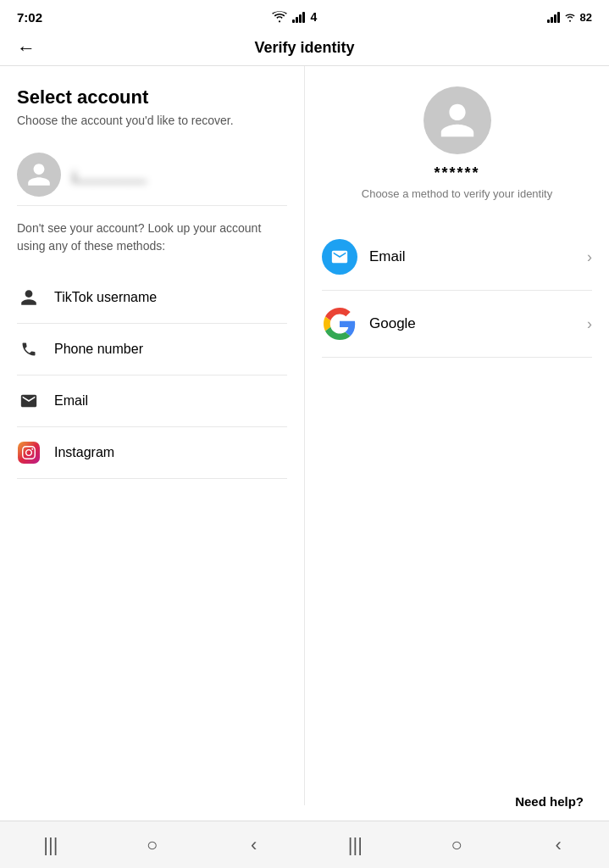  What do you see at coordinates (152, 237) in the screenshot?
I see `no-account-text: Don't see your account? Look up your acc…` at bounding box center [152, 237].